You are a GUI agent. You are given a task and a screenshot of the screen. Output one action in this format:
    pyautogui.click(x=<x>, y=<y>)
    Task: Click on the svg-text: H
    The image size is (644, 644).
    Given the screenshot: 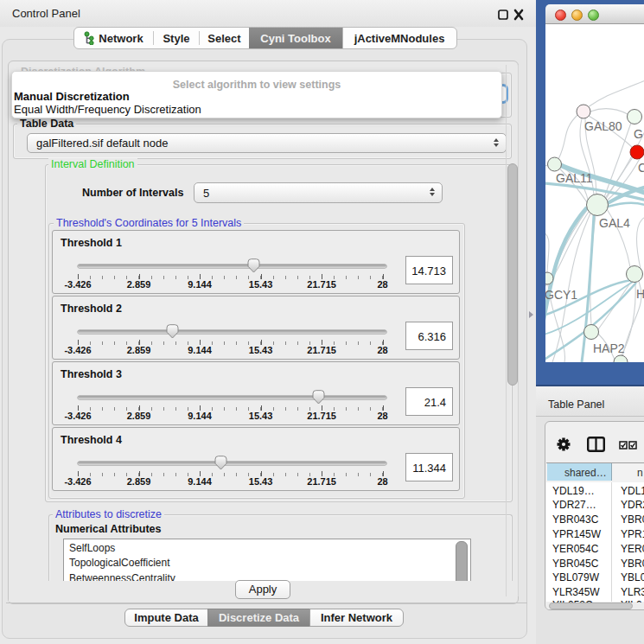 What is the action you would take?
    pyautogui.click(x=640, y=294)
    